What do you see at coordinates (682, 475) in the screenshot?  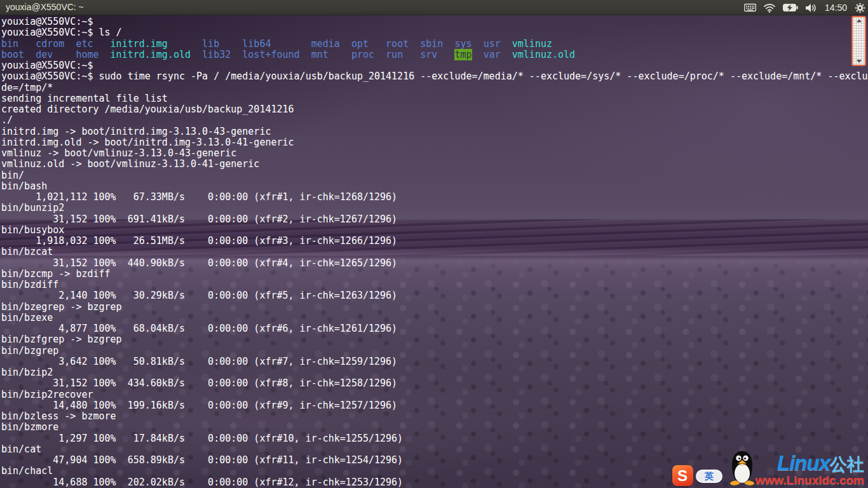 I see `s-logo-badge: S` at bounding box center [682, 475].